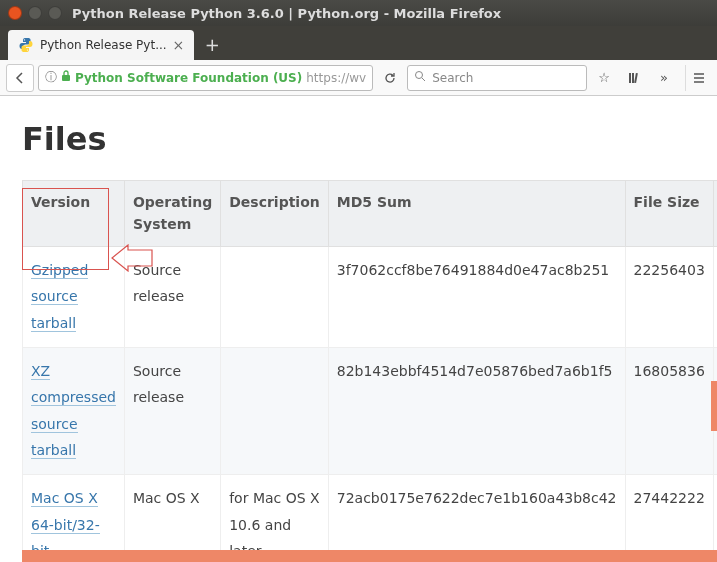  What do you see at coordinates (390, 78) in the screenshot?
I see `reload-button` at bounding box center [390, 78].